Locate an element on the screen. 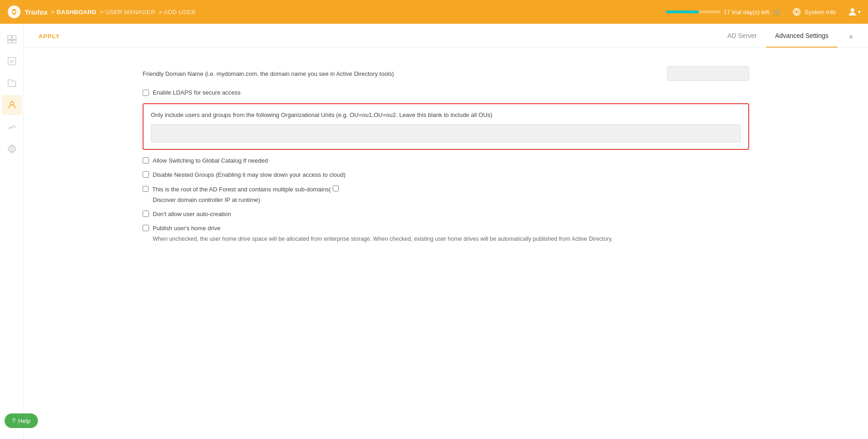  ad-forest-row: This is the root of the AD Forest and co… is located at coordinates (446, 195).